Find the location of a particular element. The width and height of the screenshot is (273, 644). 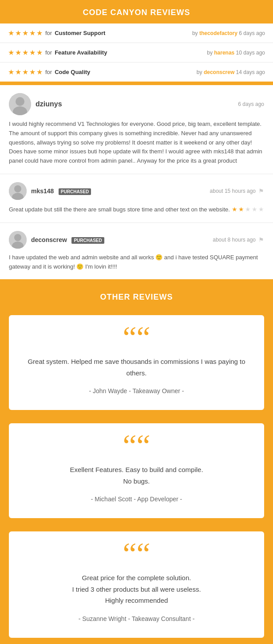

reviewer-info-dziunys: dziunys is located at coordinates (36, 104).